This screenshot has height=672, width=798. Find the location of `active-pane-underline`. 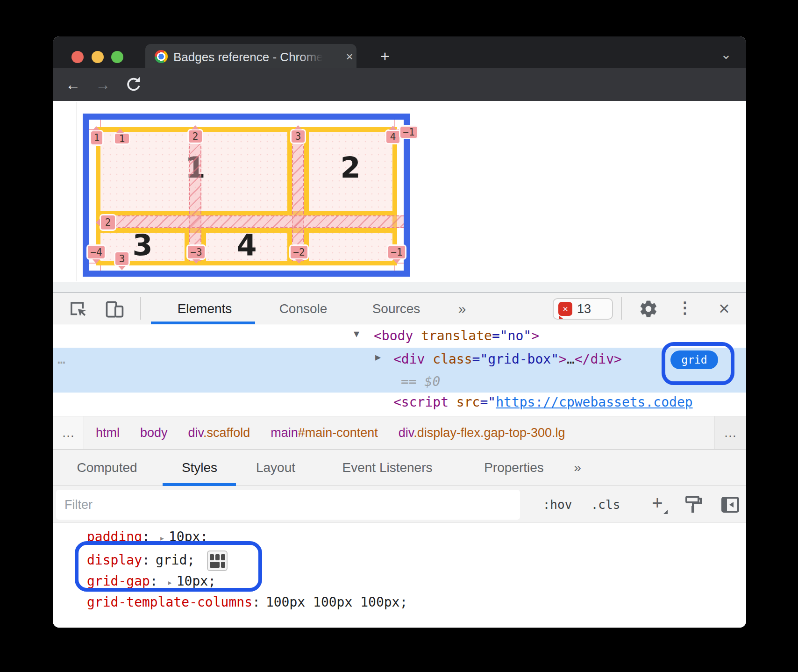

active-pane-underline is located at coordinates (199, 485).